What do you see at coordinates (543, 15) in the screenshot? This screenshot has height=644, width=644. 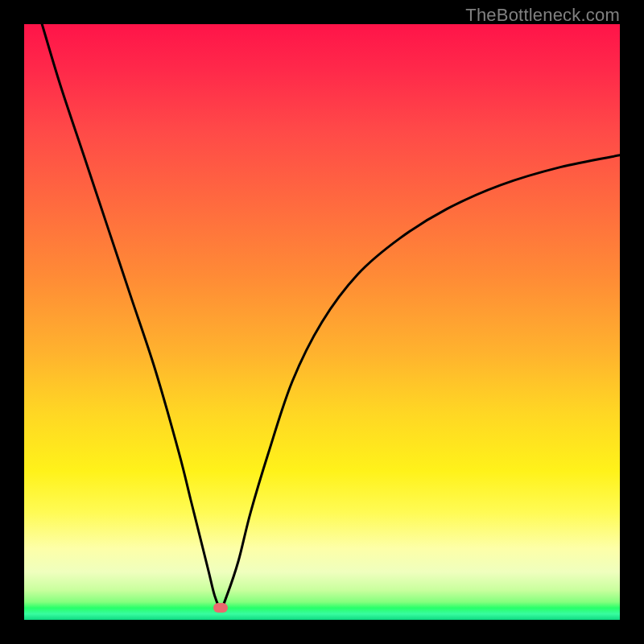 I see `watermark-text: TheBottleneck.com` at bounding box center [543, 15].